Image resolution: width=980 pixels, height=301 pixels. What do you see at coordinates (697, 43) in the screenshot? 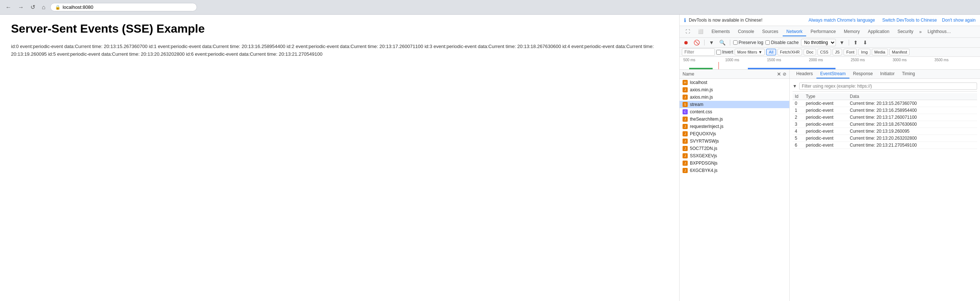
I see `clear-button: 🚫` at bounding box center [697, 43].